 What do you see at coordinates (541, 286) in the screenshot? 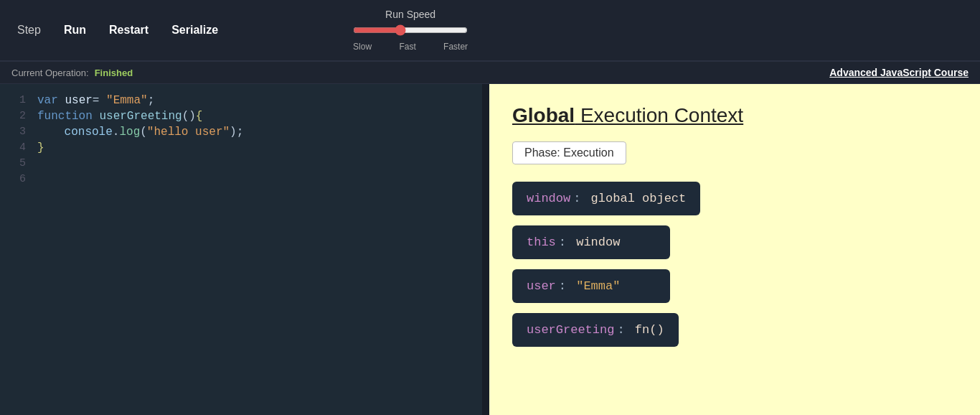
I see `exec-key-user: user` at bounding box center [541, 286].